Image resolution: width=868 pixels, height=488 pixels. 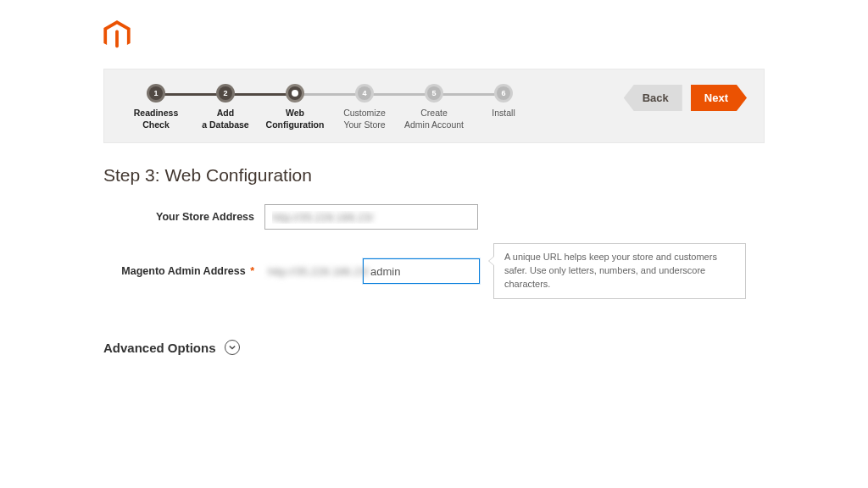 What do you see at coordinates (504, 103) in the screenshot?
I see `wizard-step-6: 6Install` at bounding box center [504, 103].